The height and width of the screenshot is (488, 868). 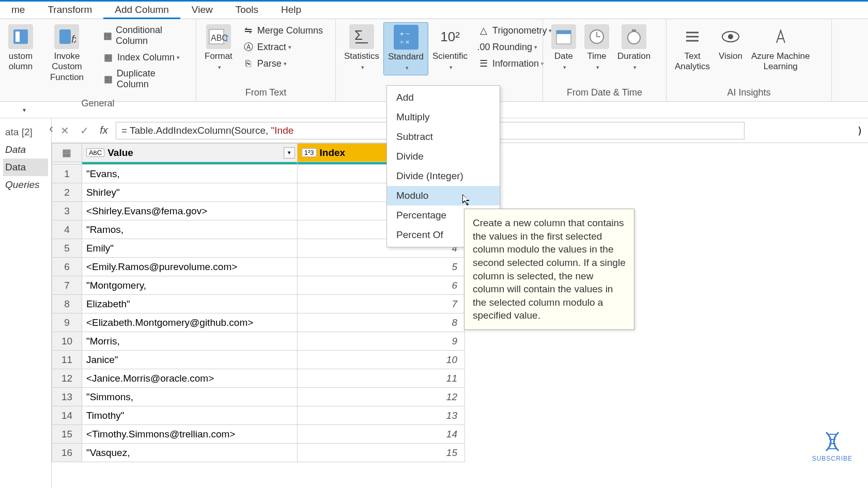 What do you see at coordinates (189, 323) in the screenshot?
I see `cell-value: <Elizabeth.Montgomery@github.com>` at bounding box center [189, 323].